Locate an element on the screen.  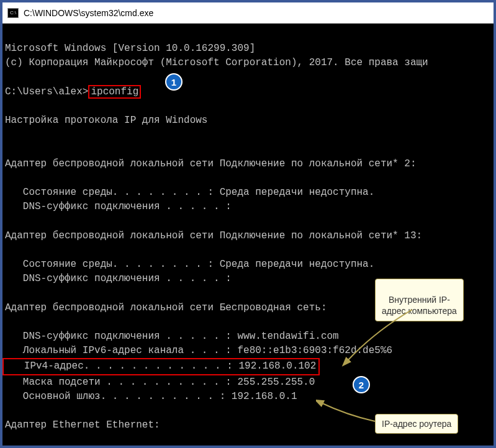
adapter3-title: Адаптер беспроводной локальной сети Бесп… is located at coordinates (166, 308).